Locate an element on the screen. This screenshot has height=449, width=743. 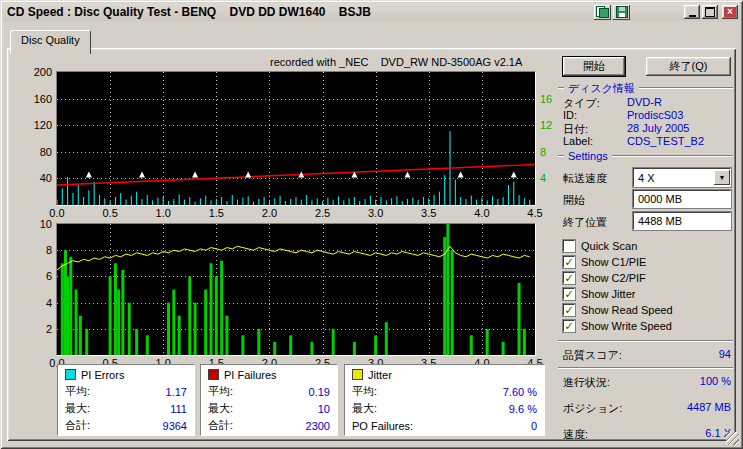
checkbox-show-jitter: ✓Show Jitter is located at coordinates (599, 294).